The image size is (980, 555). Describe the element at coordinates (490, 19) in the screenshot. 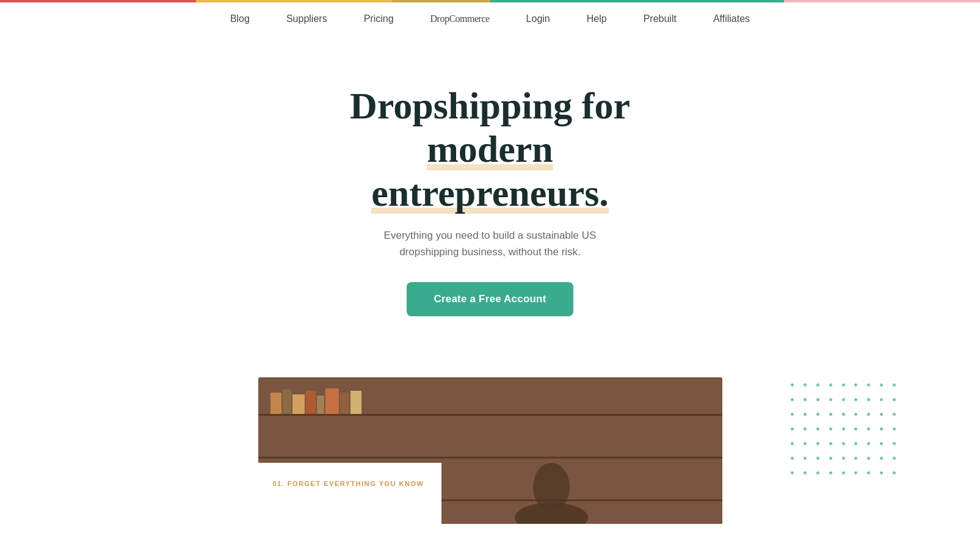

I see `main-nav: Blog Suppliers Pricing DropCommerce Logi…` at that location.